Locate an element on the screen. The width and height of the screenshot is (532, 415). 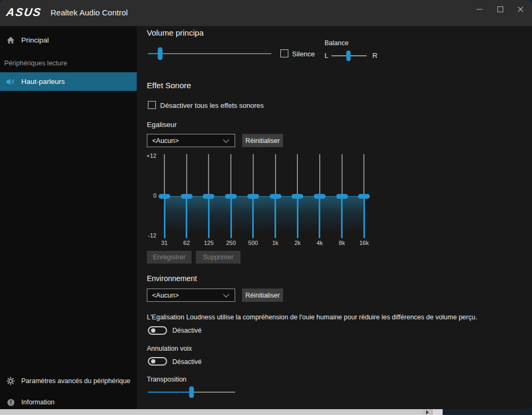
balance-left-label: L is located at coordinates (327, 55).